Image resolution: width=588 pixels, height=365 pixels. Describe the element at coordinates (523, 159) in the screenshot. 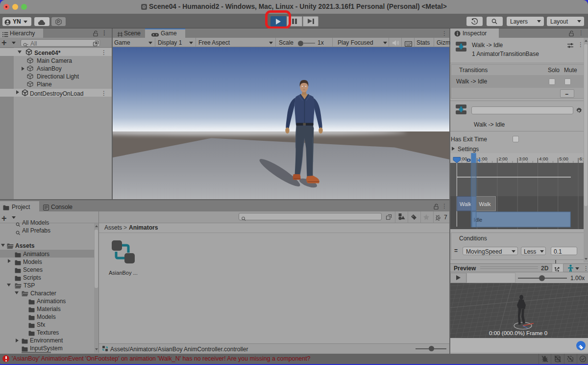

I see `svg-text: 3:00` at that location.